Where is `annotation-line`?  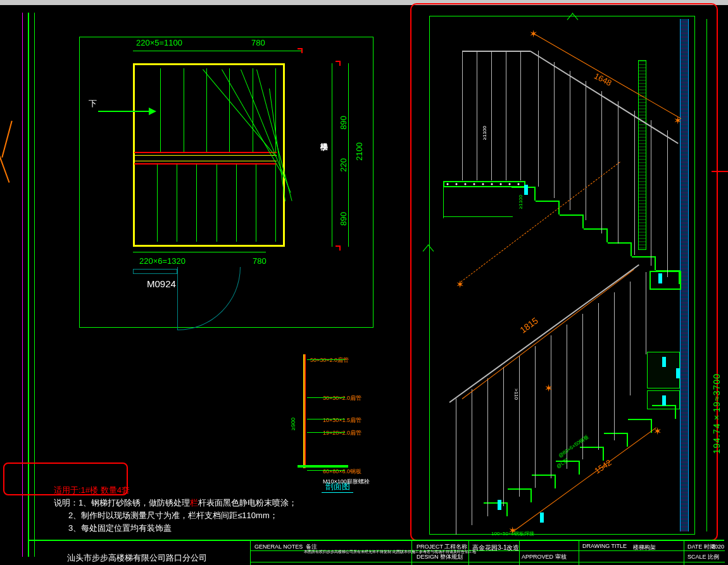
annotation-line is located at coordinates (720, 171).